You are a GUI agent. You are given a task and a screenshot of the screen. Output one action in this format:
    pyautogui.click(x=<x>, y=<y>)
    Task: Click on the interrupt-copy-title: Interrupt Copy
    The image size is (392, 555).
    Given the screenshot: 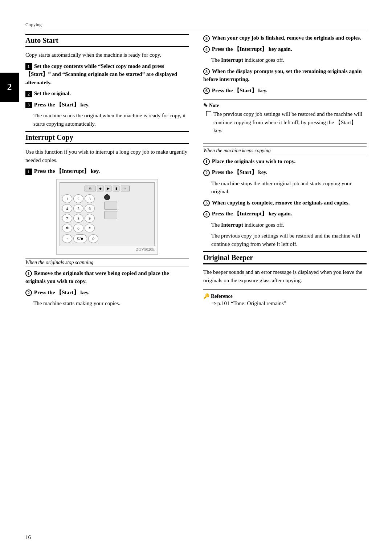 What is the action you would take?
    pyautogui.click(x=107, y=137)
    